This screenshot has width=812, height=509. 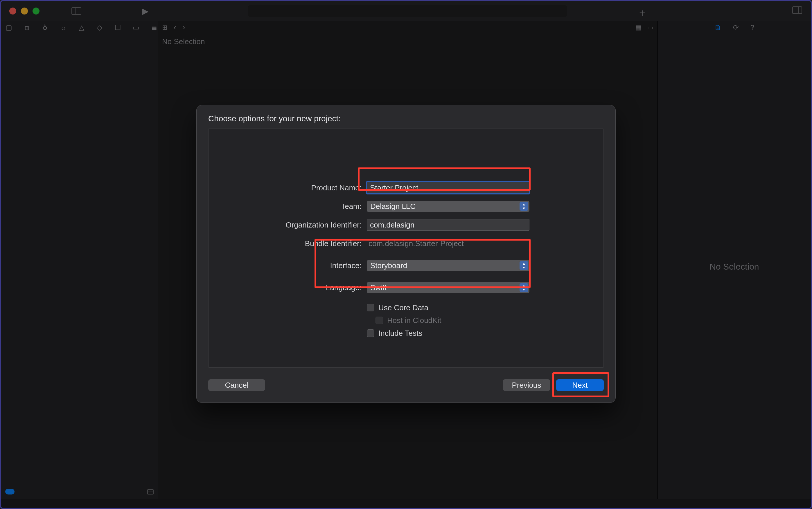 What do you see at coordinates (408, 42) in the screenshot?
I see `breadcrumb: No Selection` at bounding box center [408, 42].